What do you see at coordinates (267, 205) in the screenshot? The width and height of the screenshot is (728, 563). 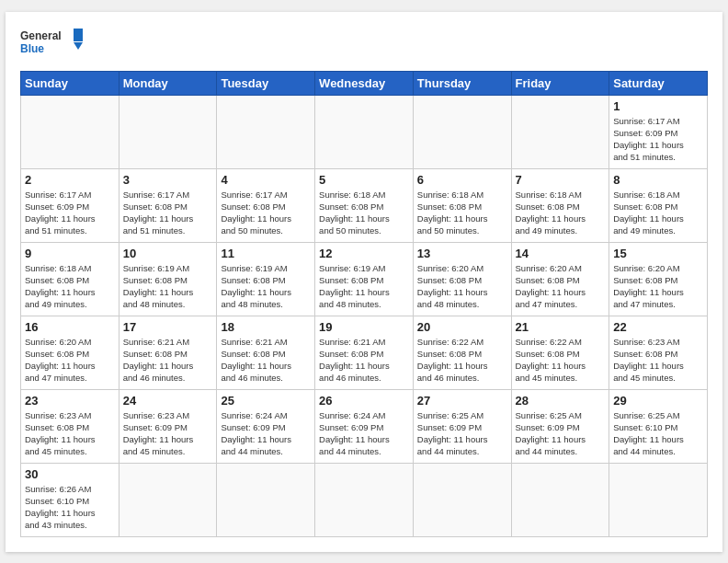 I see `calendar-cell: 4Sunrise: 6:17 AM Sunset: 6:08 PM Daylig…` at bounding box center [267, 205].